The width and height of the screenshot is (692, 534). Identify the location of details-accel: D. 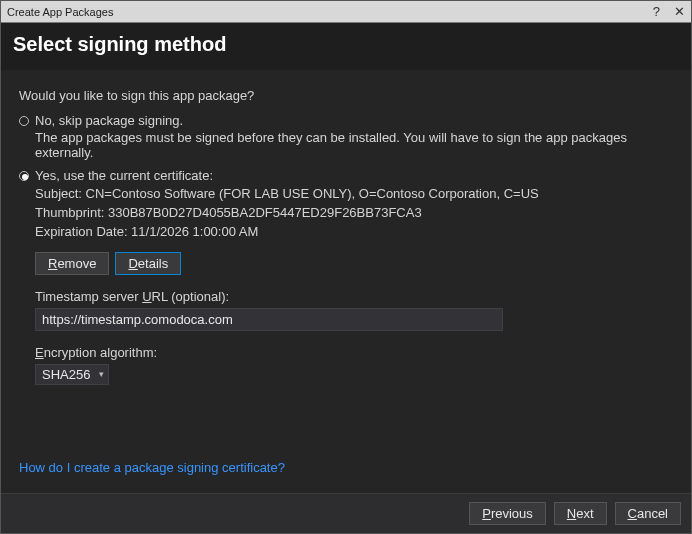
(132, 264).